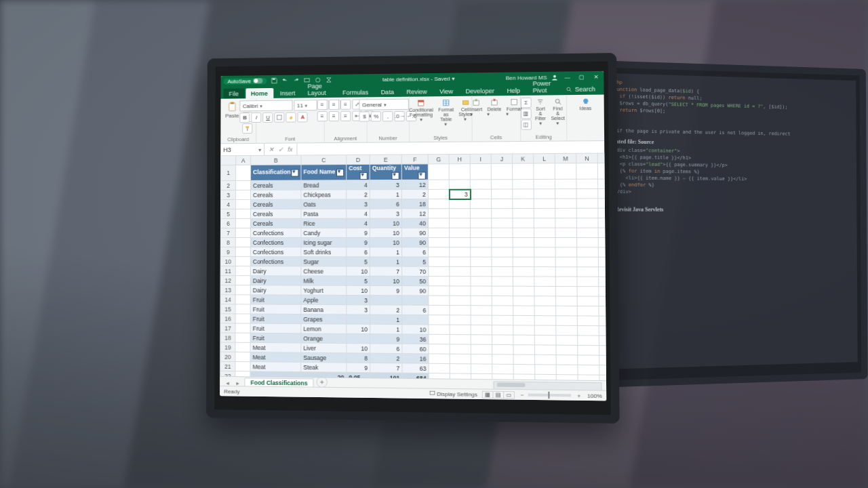  What do you see at coordinates (324, 160) in the screenshot?
I see `column-header: C` at bounding box center [324, 160].